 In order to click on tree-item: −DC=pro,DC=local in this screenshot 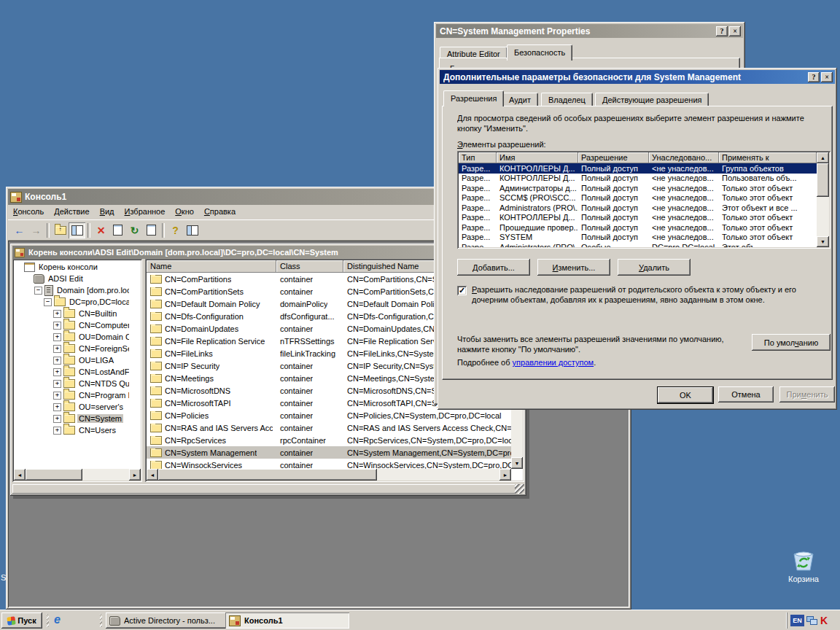, I will do `click(71, 302)`.